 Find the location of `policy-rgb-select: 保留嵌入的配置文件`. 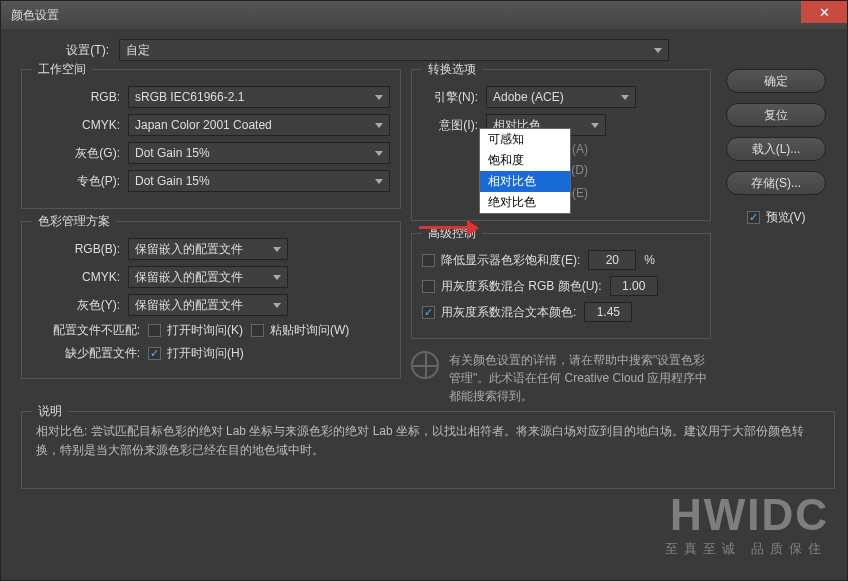

policy-rgb-select: 保留嵌入的配置文件 is located at coordinates (208, 249).